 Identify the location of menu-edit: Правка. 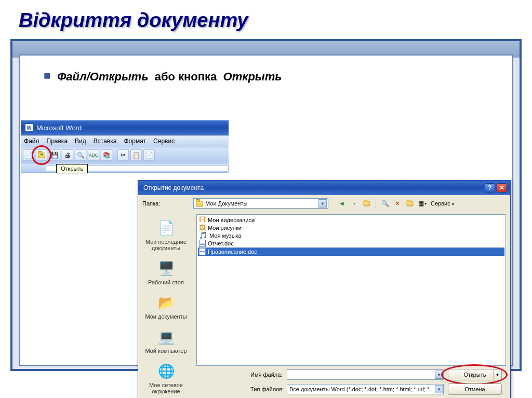
(57, 141).